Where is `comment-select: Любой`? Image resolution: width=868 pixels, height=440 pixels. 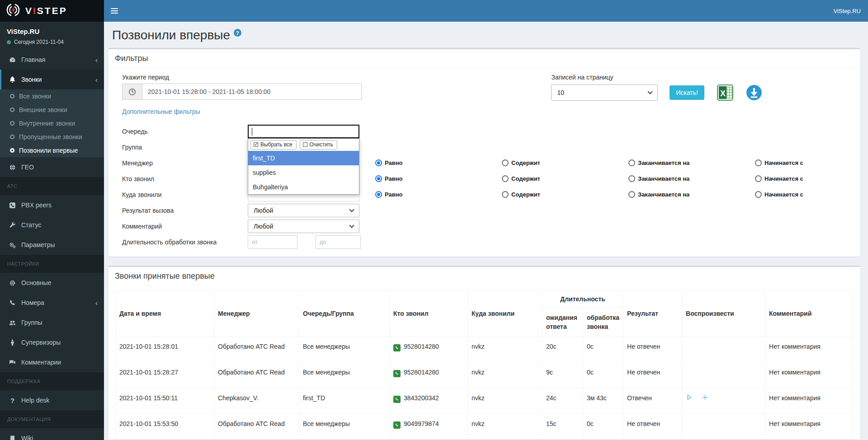 comment-select: Любой is located at coordinates (304, 226).